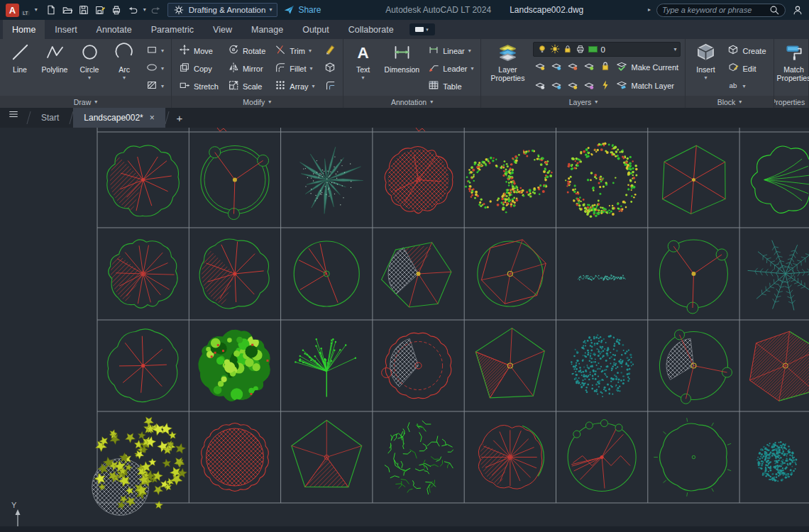 The height and width of the screenshot is (532, 809). What do you see at coordinates (602, 278) in the screenshot?
I see `plant-symbol-r2c6` at bounding box center [602, 278].